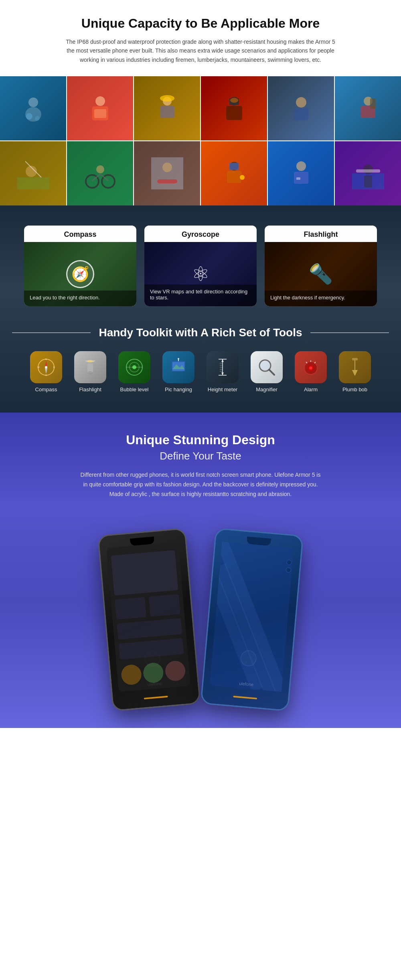 The height and width of the screenshot is (980, 401). What do you see at coordinates (148, 616) in the screenshot?
I see `phone-screen-black` at bounding box center [148, 616].